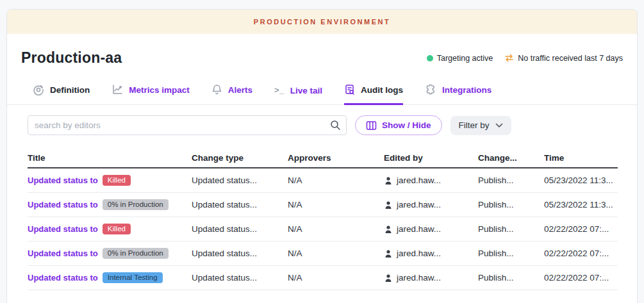  What do you see at coordinates (62, 95) in the screenshot?
I see `tab-definition: Definition` at bounding box center [62, 95].